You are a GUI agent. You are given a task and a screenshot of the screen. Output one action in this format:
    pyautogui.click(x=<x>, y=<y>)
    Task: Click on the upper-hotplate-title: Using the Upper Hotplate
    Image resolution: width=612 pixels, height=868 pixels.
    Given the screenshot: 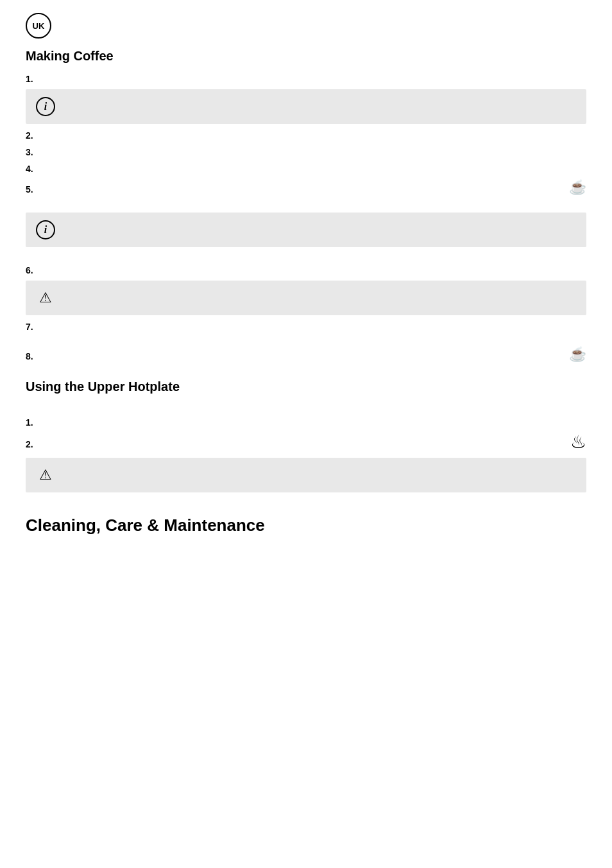 What is the action you would take?
    pyautogui.click(x=306, y=386)
    